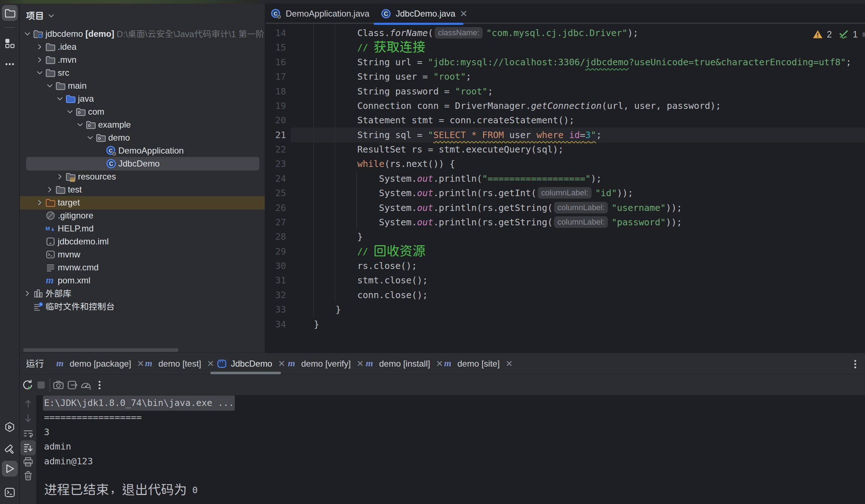 This screenshot has height=504, width=865. Describe the element at coordinates (143, 99) in the screenshot. I see `tree-item-java: java` at that location.